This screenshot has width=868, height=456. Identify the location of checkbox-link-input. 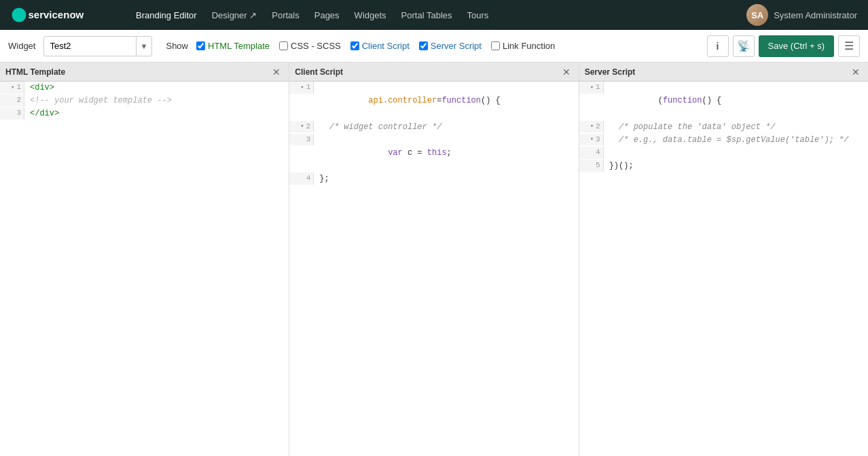
(496, 46).